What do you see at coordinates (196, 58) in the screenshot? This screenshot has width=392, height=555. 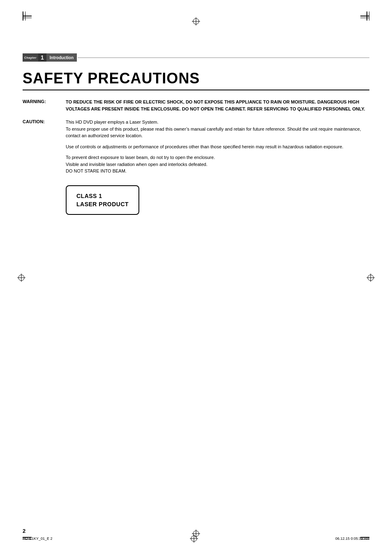 I see `chapter-header: Chapter 1 Introduction` at bounding box center [196, 58].